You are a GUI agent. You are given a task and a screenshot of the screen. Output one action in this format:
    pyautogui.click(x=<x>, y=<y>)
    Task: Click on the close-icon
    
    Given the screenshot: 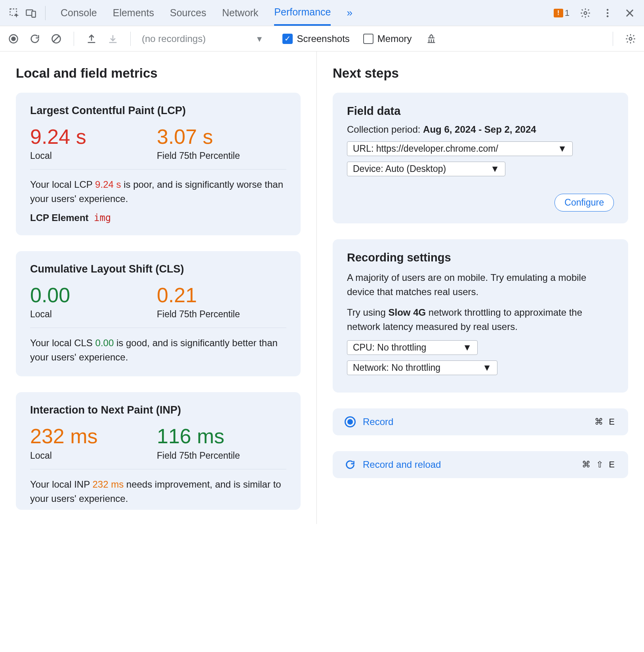 What is the action you would take?
    pyautogui.click(x=630, y=13)
    